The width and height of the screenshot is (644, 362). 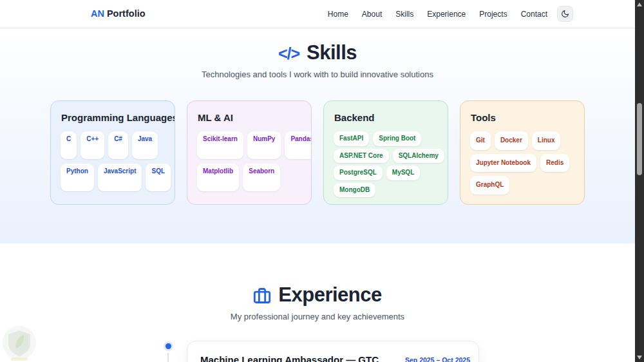 What do you see at coordinates (397, 139) in the screenshot?
I see `skill-chip-spring-boot: Spring Boot` at bounding box center [397, 139].